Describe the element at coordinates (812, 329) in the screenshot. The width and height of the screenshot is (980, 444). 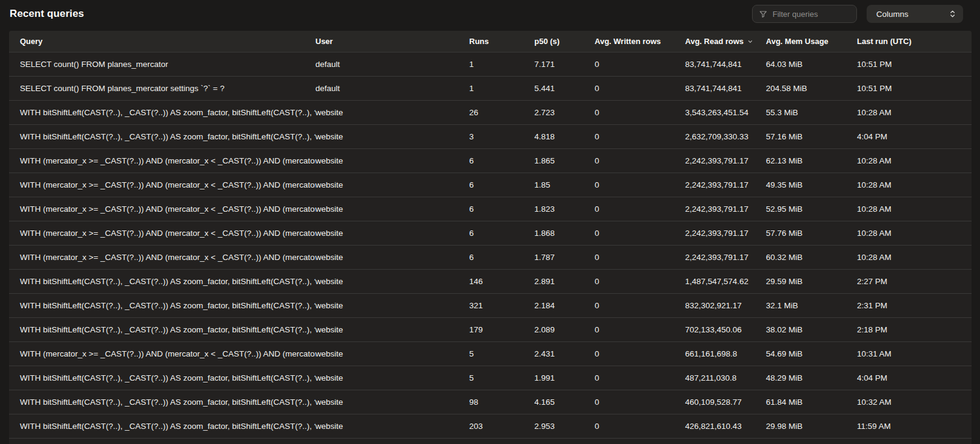
I see `cell-mem: 38.02 MiB` at that location.